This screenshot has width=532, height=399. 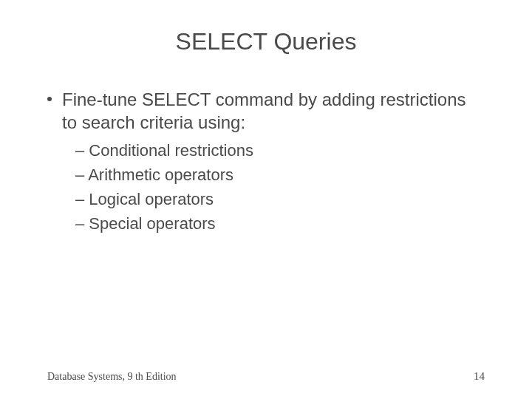 I want to click on sub-item: – Arithmetic operators, so click(x=280, y=176).